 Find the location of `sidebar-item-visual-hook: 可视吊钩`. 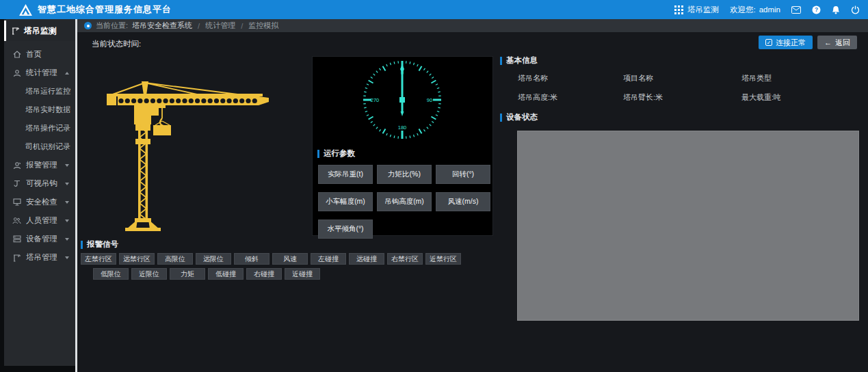

sidebar-item-visual-hook: 可视吊钩 is located at coordinates (40, 183).